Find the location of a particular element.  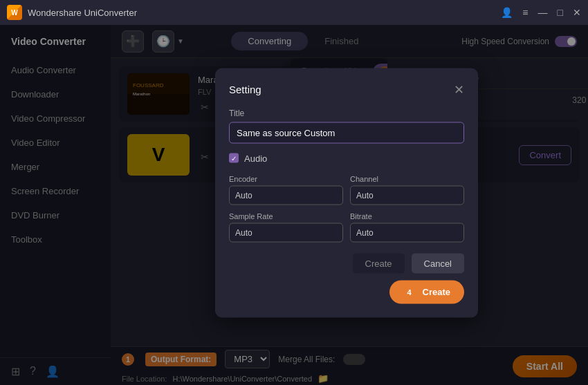

encoder-select: Auto is located at coordinates (286, 195).